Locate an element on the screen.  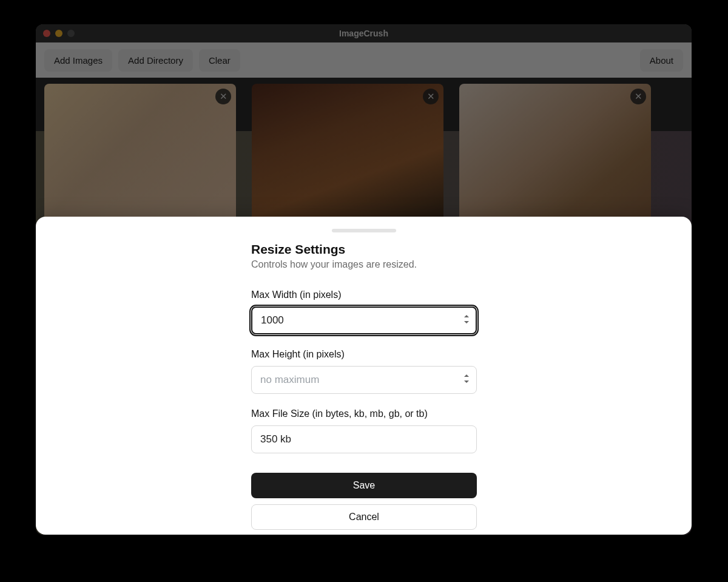
max-filesize-label: Max File Size (in bytes, kb, mb, gb, or … is located at coordinates (364, 414).